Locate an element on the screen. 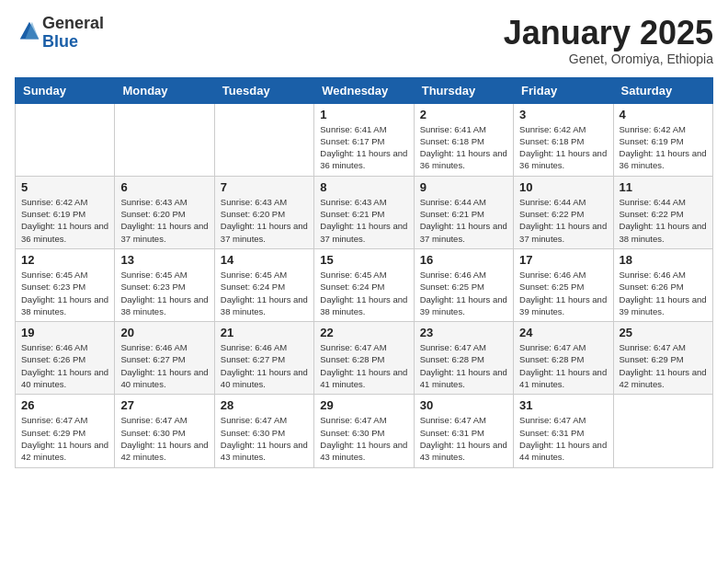  calendar-header-wednesday: Wednesday is located at coordinates (364, 90).